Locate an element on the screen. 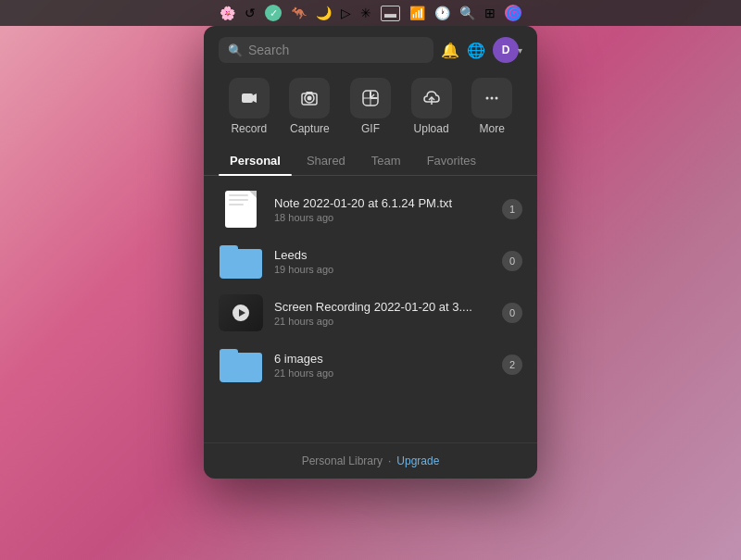 The height and width of the screenshot is (560, 741). list-item: Note 2022-01-20 at 6.1.24 PM.txt 18 hour… is located at coordinates (370, 209).